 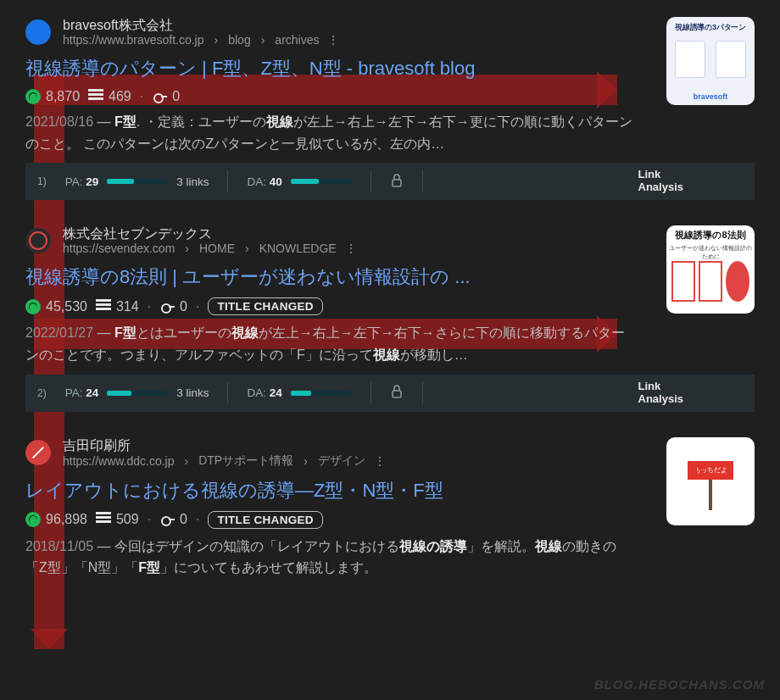 I want to click on url-segment: archives, so click(x=297, y=40).